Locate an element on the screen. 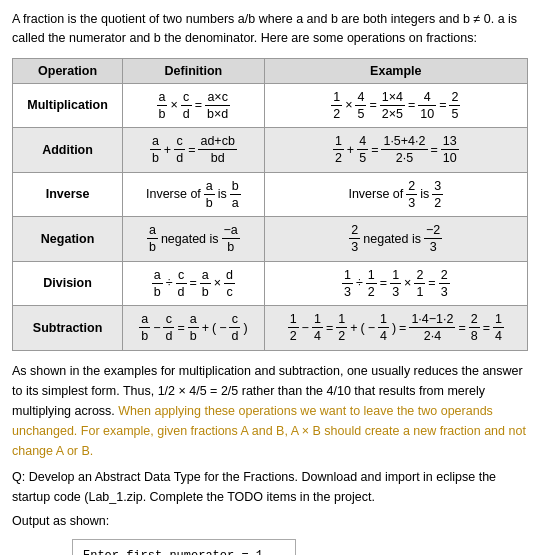  op-inverse: Inverse is located at coordinates (68, 194).